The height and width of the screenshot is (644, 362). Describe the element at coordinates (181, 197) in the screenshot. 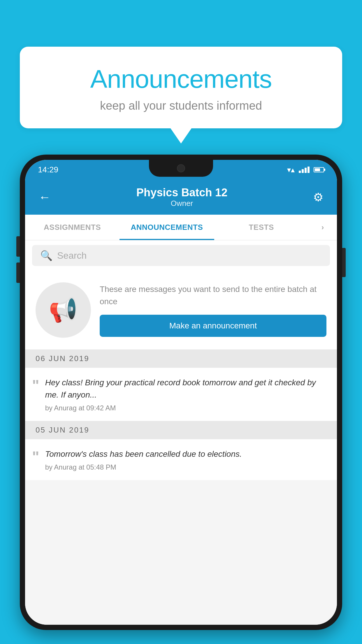

I see `app-bar: ← Physics Batch 12 Owner ⚙` at that location.